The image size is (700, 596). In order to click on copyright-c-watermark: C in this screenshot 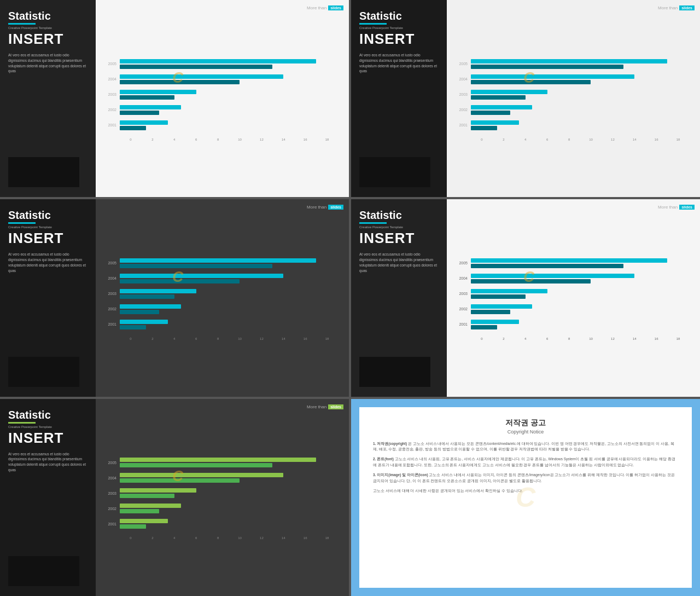, I will do `click(526, 497)`.